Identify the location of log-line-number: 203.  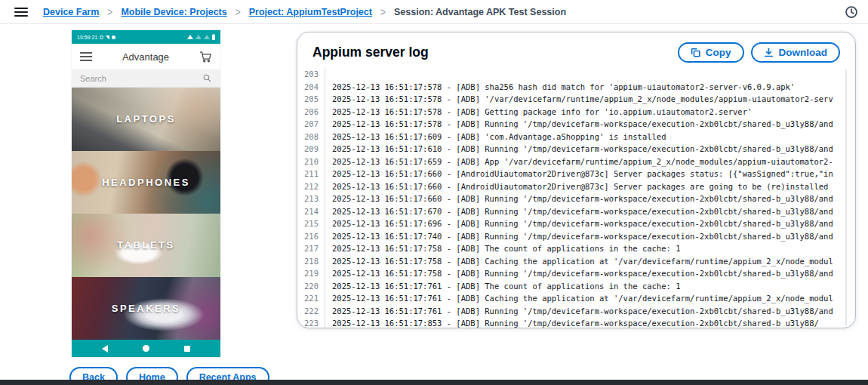
(311, 74).